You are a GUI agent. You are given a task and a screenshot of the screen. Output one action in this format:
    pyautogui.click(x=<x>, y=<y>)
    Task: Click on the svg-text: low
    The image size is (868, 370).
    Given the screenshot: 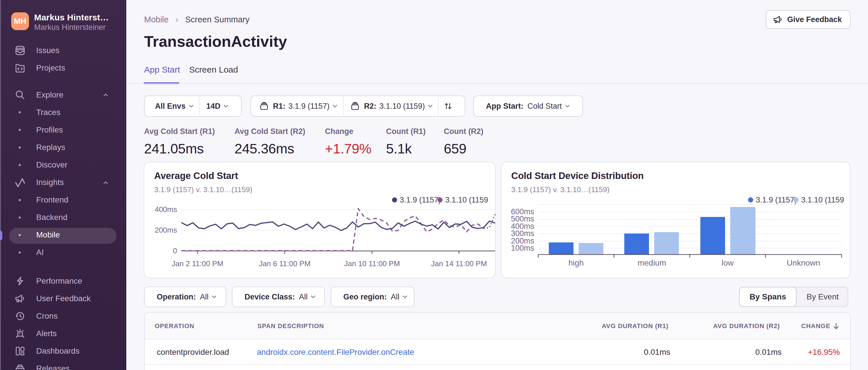 What is the action you would take?
    pyautogui.click(x=728, y=263)
    